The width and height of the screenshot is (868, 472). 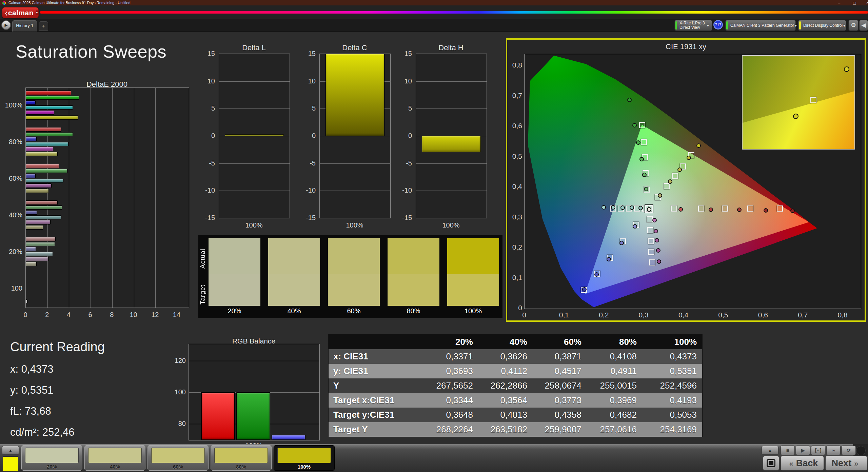 What do you see at coordinates (788, 450) in the screenshot?
I see `stop-button: ■` at bounding box center [788, 450].